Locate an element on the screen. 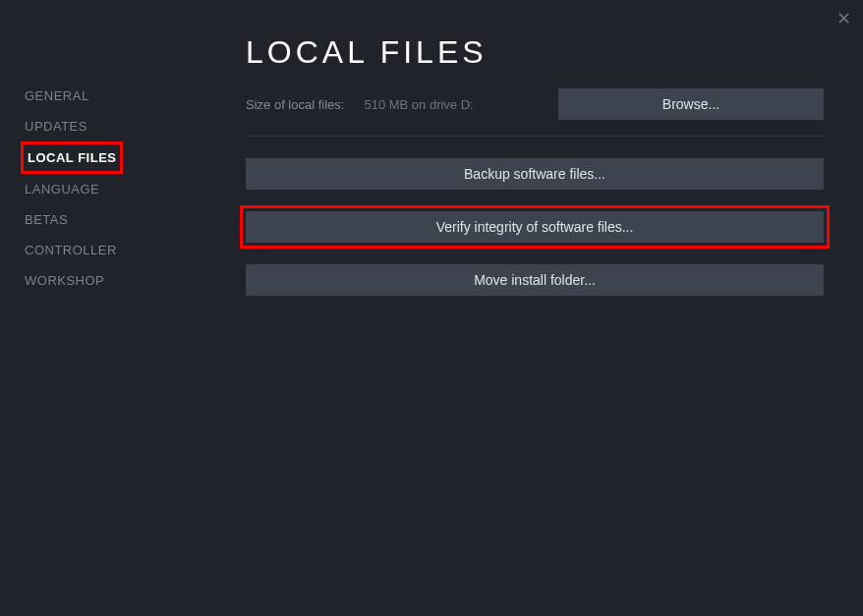 Image resolution: width=863 pixels, height=616 pixels. size-value: 510 MB on drive D: is located at coordinates (451, 104).